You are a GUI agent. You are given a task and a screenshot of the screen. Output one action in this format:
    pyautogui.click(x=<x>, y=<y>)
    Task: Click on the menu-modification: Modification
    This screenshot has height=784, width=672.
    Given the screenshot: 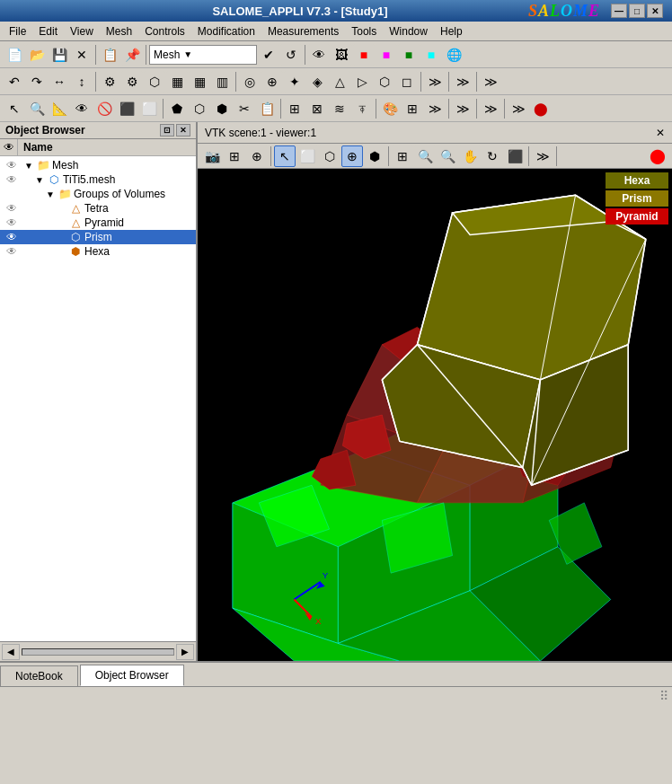 What is the action you would take?
    pyautogui.click(x=226, y=31)
    